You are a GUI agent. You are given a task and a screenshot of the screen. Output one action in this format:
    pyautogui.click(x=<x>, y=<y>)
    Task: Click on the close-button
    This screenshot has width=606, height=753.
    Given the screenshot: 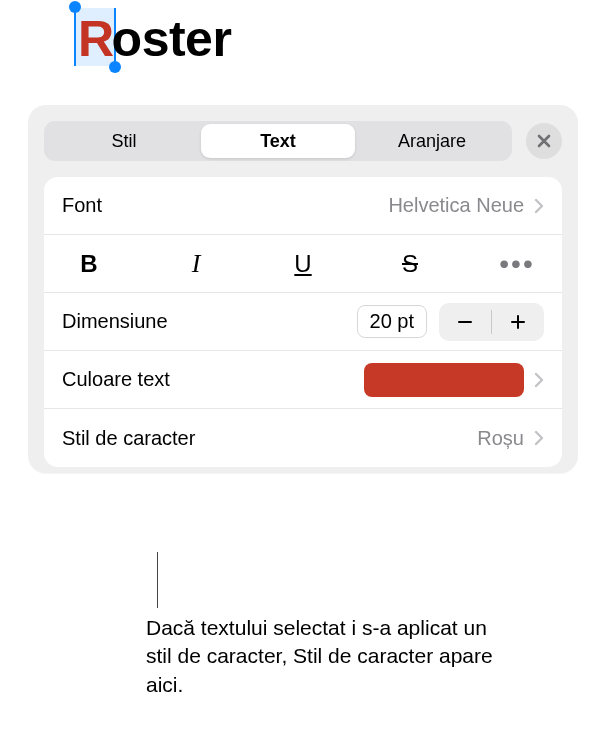 What is the action you would take?
    pyautogui.click(x=544, y=141)
    